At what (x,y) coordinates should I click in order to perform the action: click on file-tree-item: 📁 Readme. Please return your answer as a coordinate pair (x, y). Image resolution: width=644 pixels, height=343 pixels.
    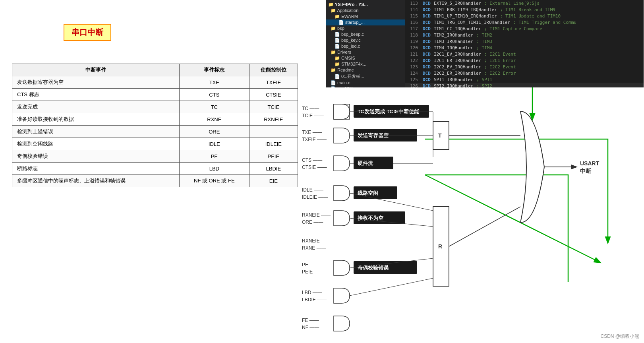
    Looking at the image, I should click on (366, 70).